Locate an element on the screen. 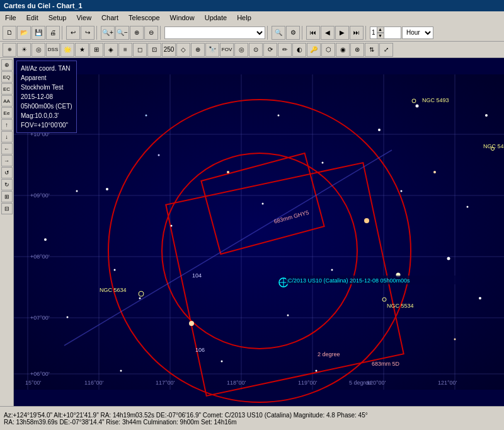  side-btn-11: ⊞ is located at coordinates (7, 197).